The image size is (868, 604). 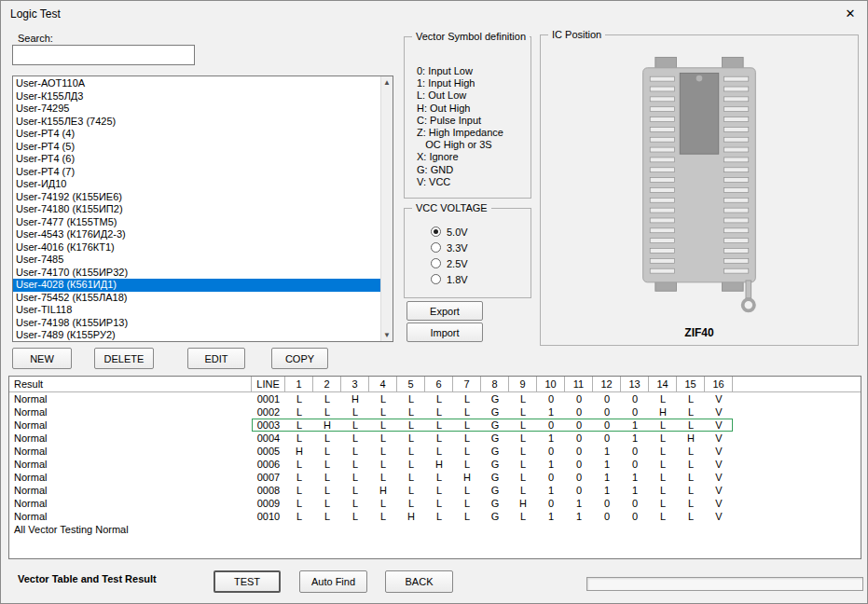 I want to click on scroll-down-icon: ▼, so click(x=387, y=336).